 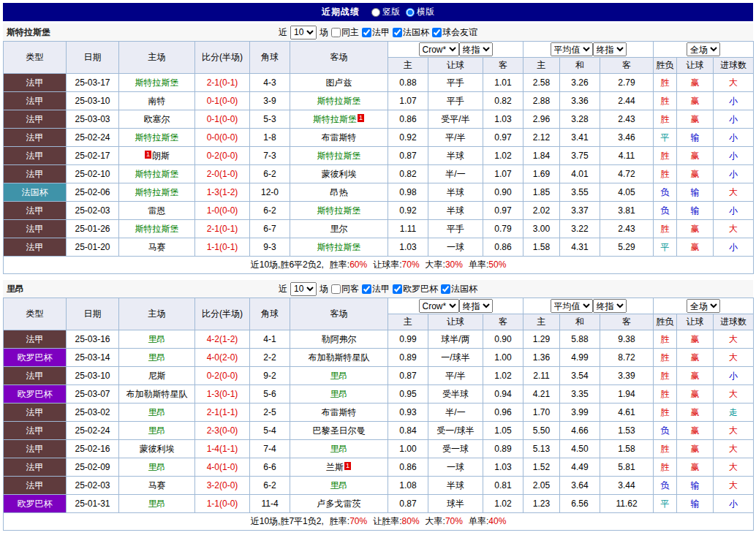 I want to click on column-header: 角球, so click(x=271, y=314).